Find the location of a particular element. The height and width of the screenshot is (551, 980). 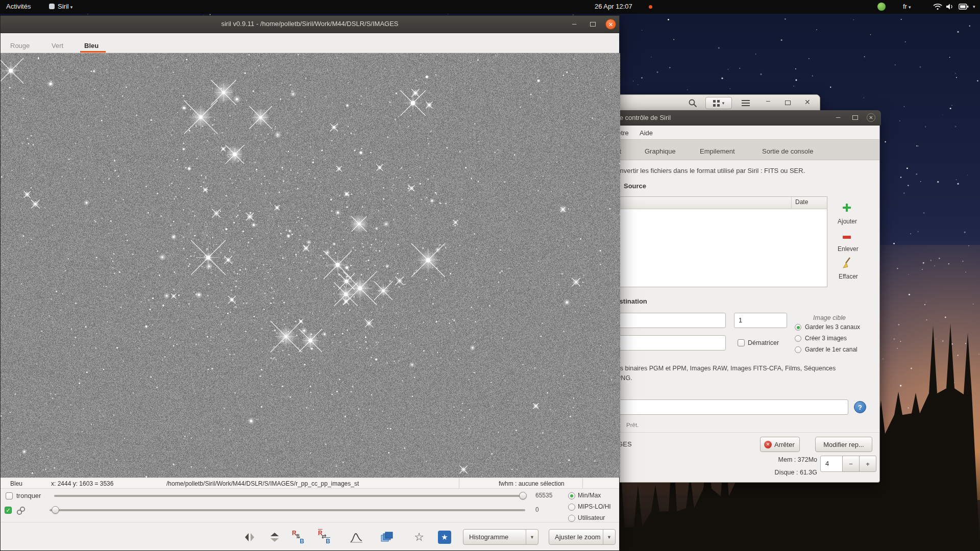

menu-help: Aide is located at coordinates (646, 133).